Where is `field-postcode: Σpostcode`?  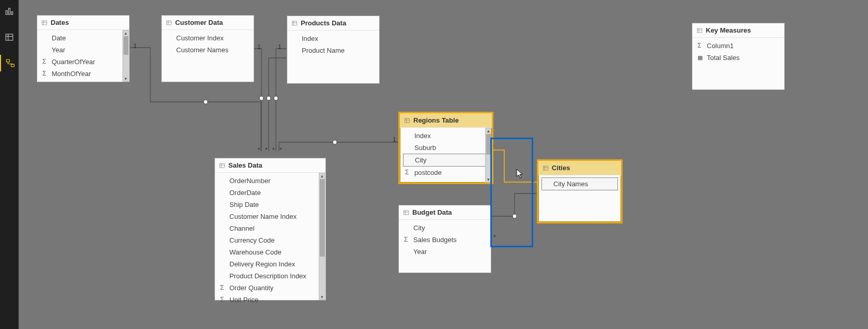
field-postcode: Σpostcode is located at coordinates (446, 173).